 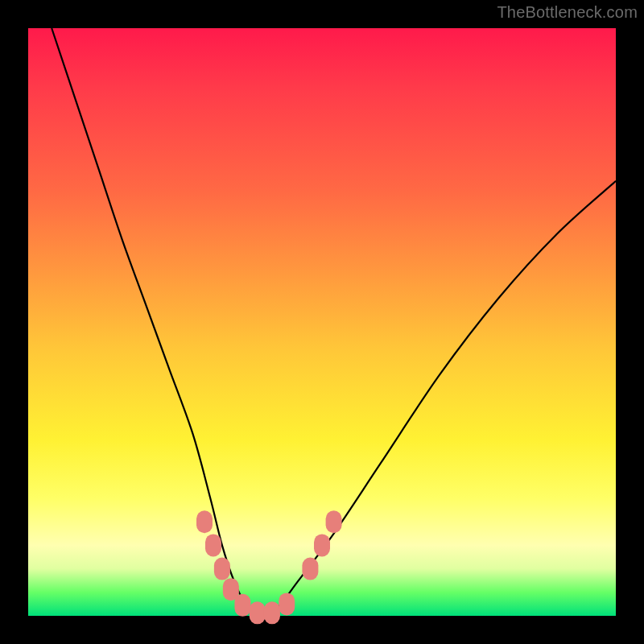 I want to click on marker-cluster-left, so click(x=246, y=567).